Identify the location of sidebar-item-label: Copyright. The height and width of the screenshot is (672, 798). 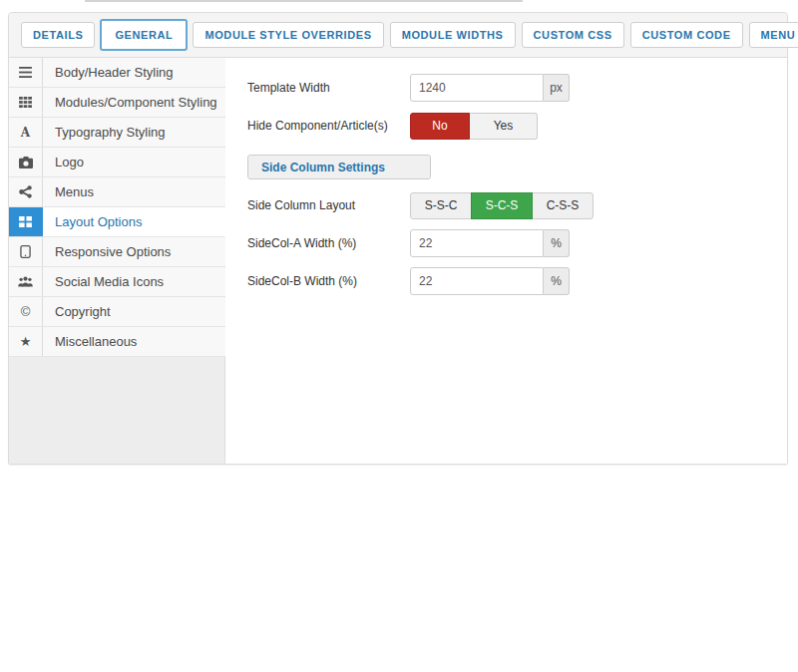
(134, 311).